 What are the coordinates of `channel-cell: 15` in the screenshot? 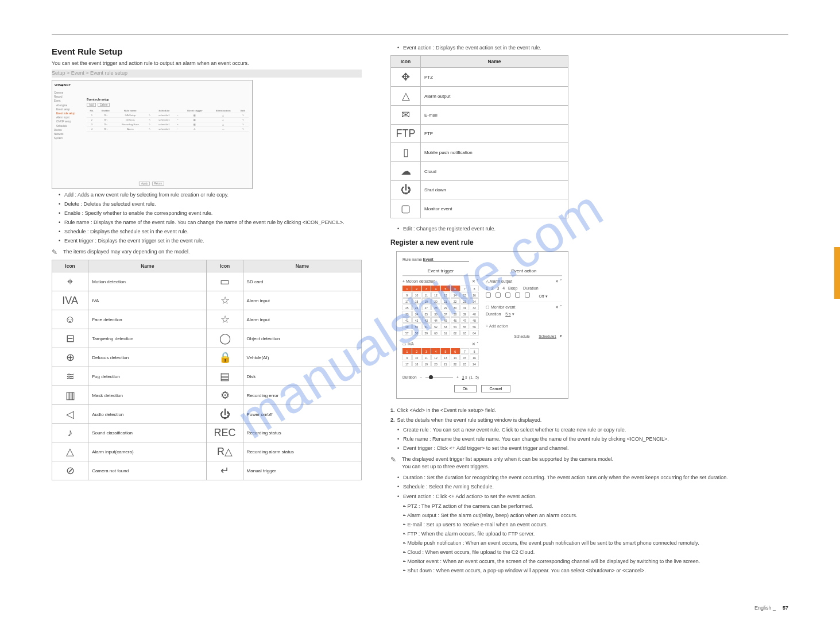 It's located at (465, 357).